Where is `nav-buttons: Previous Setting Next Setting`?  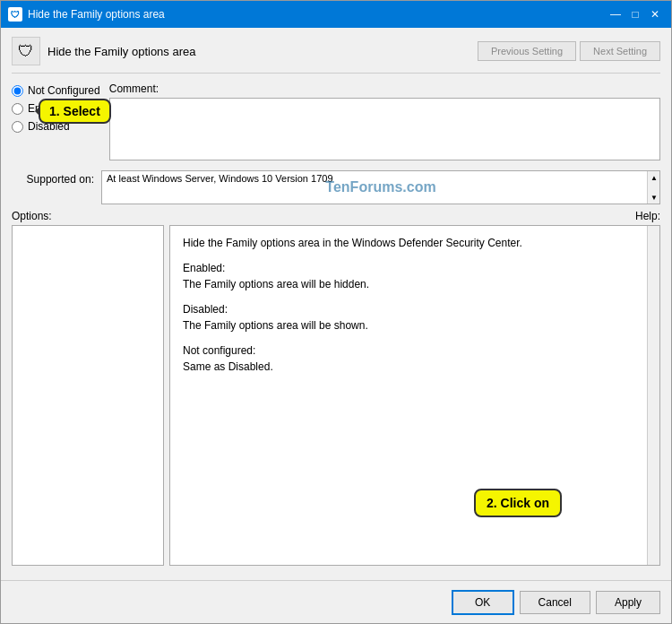
nav-buttons: Previous Setting Next Setting is located at coordinates (569, 51).